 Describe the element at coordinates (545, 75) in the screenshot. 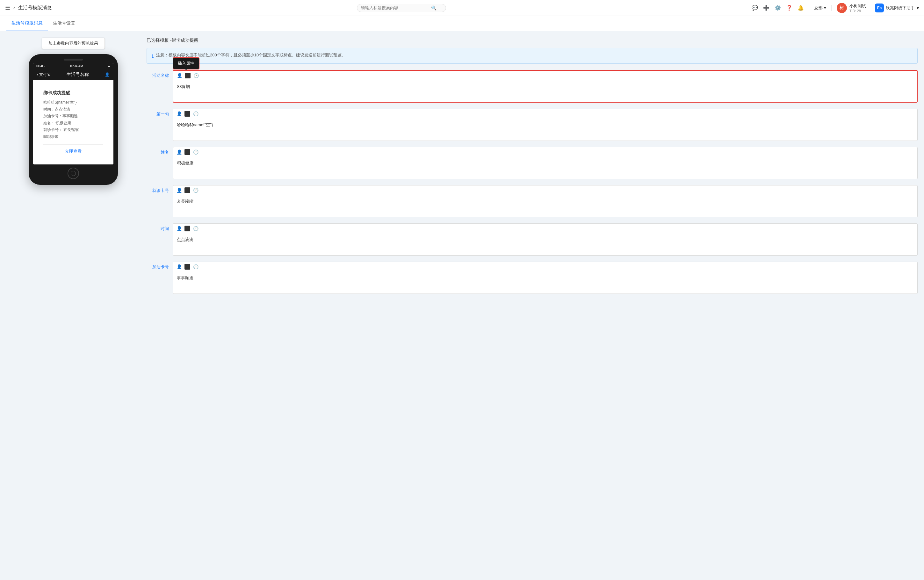

I see `toolbar-activity: 👤 🕐` at that location.